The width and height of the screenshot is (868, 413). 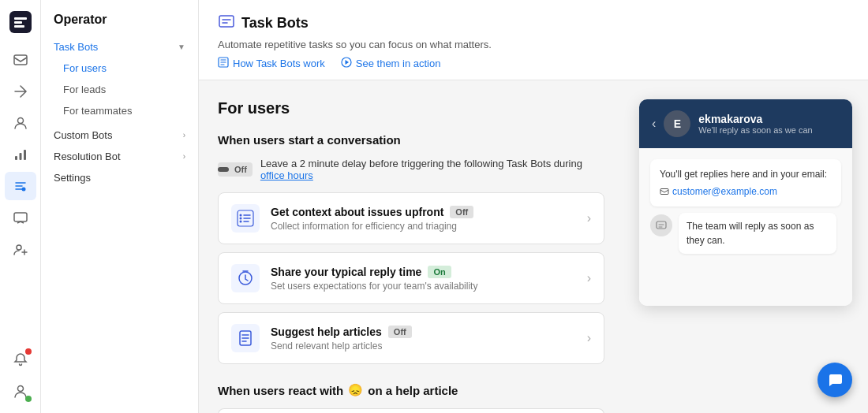 What do you see at coordinates (226, 24) in the screenshot?
I see `task-bots-header-icon` at bounding box center [226, 24].